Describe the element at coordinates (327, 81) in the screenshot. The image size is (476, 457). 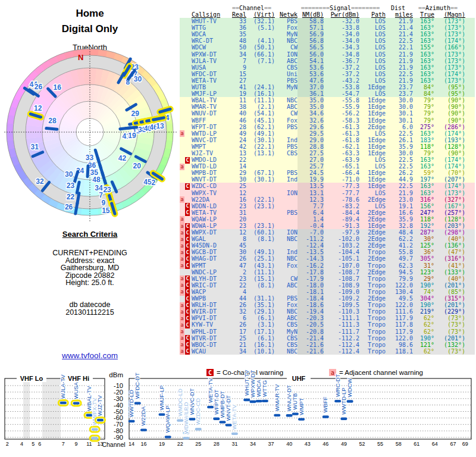
I see `table-row: aCWETA-TV27PBS47.6-43.2LOS21.9163°(173°)` at that location.